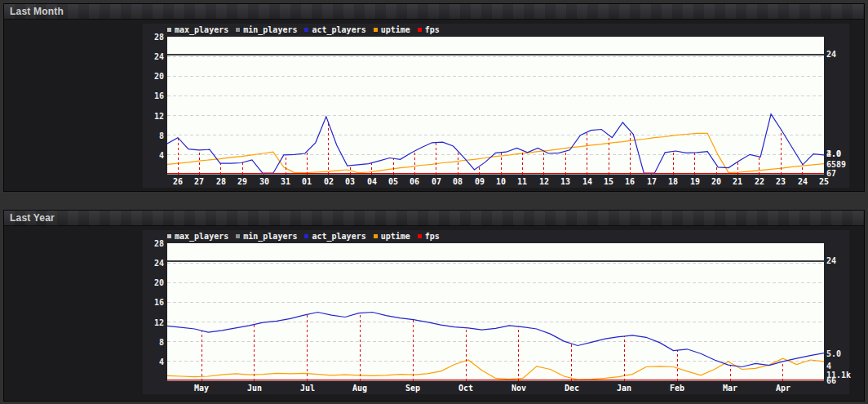  Describe the element at coordinates (360, 388) in the screenshot. I see `x-axis-label: Aug` at that location.